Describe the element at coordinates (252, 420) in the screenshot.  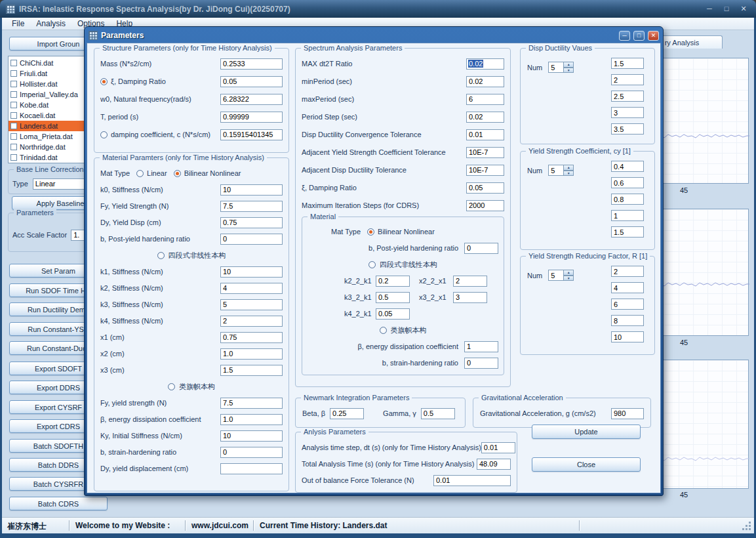
I see `beta-dissipation-input` at that location.